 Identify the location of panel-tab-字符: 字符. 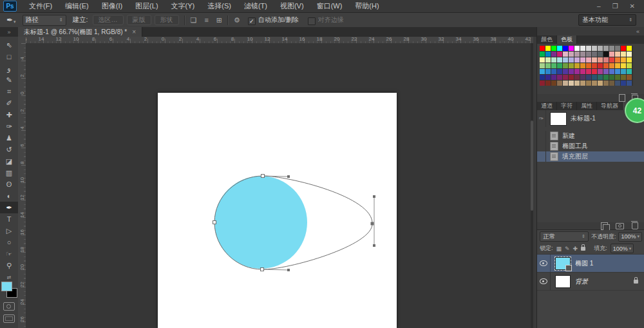
(567, 106).